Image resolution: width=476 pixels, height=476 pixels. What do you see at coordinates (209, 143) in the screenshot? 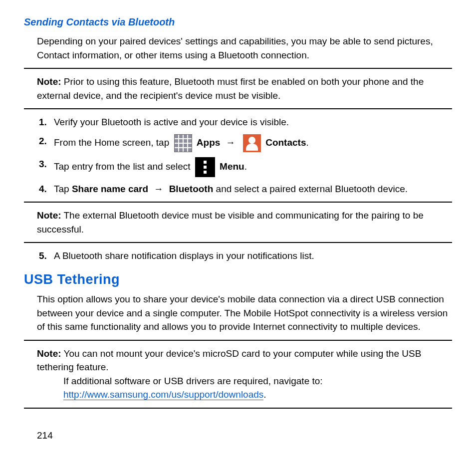
I see `step-2-apps: Apps` at bounding box center [209, 143].